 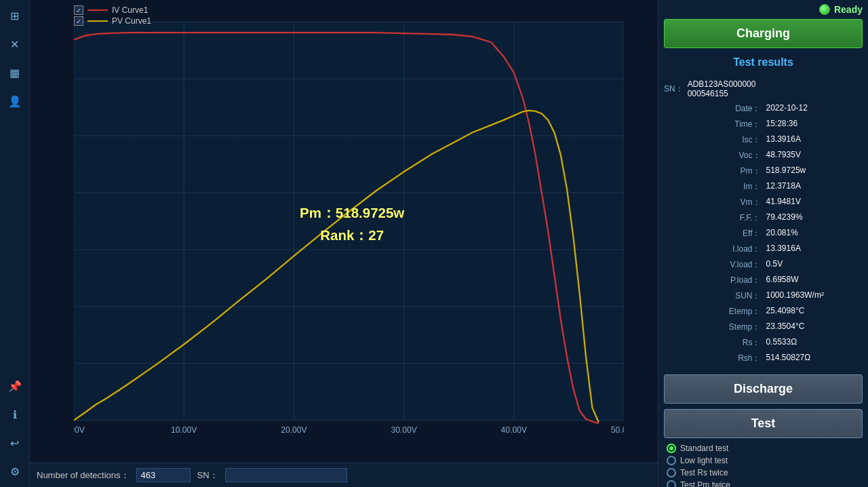 I want to click on user-icon: 👤, so click(x=15, y=101).